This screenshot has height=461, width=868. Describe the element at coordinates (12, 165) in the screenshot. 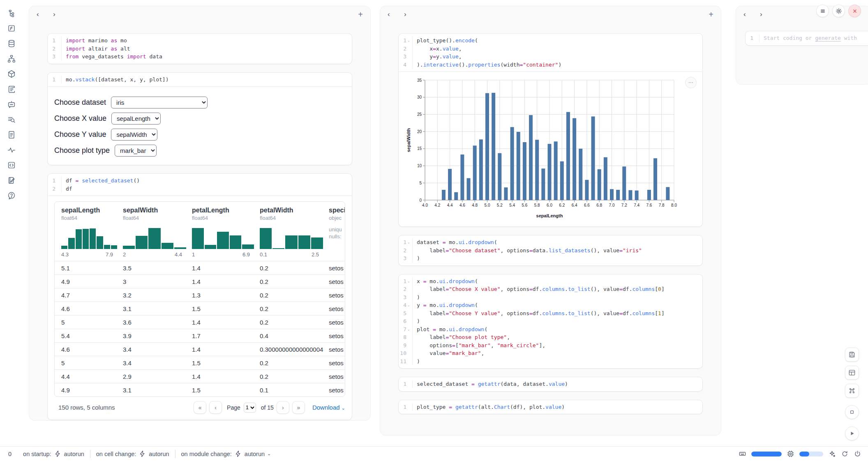

I see `sidebar-snippets-button` at that location.